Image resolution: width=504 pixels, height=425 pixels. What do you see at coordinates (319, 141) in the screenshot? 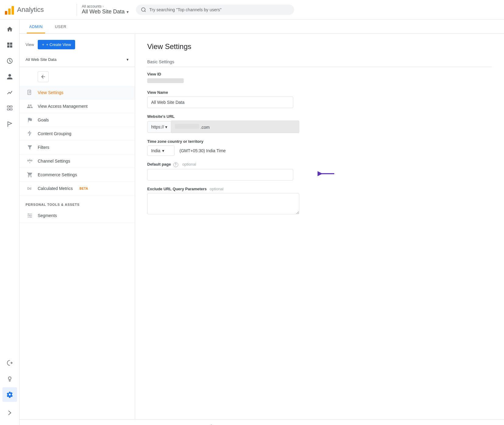
I see `timezone-label: Time zone country or territory` at bounding box center [319, 141].